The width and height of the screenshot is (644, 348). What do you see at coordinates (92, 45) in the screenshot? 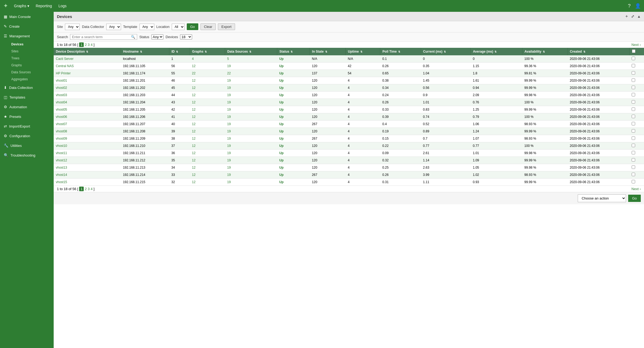
I see `page-4-link: 4` at bounding box center [92, 45].